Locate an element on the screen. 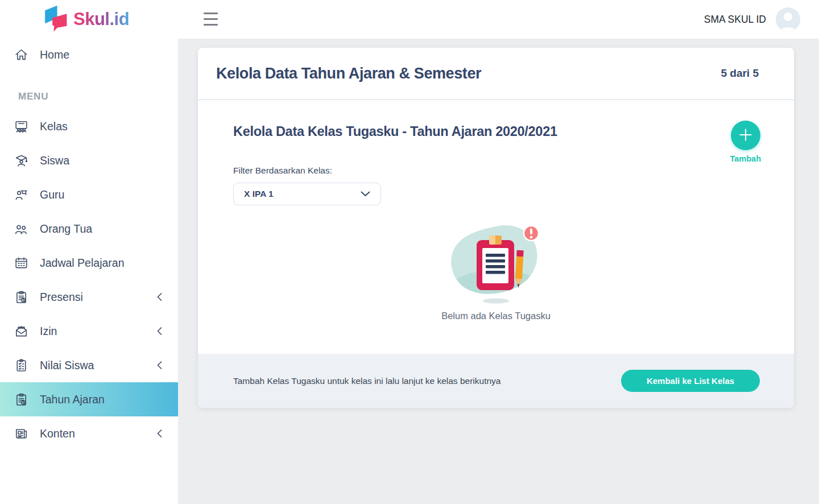 The image size is (819, 504). card-header: Kelola Data Tahun Ajaran & Semester 5 da… is located at coordinates (496, 74).